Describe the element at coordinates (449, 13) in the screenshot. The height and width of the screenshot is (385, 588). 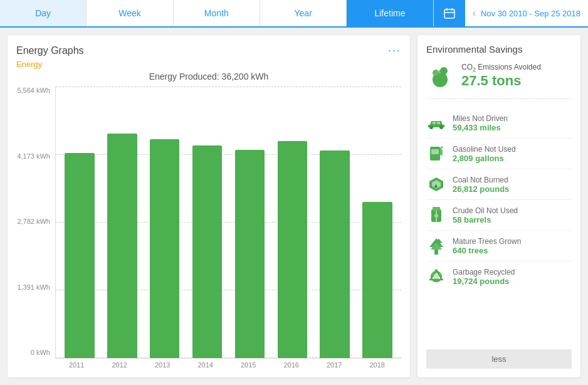
I see `calendar-icon` at that location.